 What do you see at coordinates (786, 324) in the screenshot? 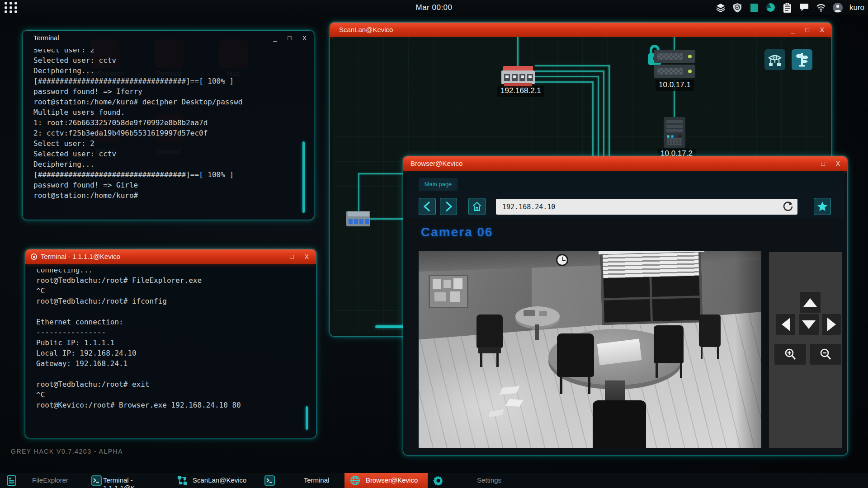
I see `camera-left-button` at bounding box center [786, 324].